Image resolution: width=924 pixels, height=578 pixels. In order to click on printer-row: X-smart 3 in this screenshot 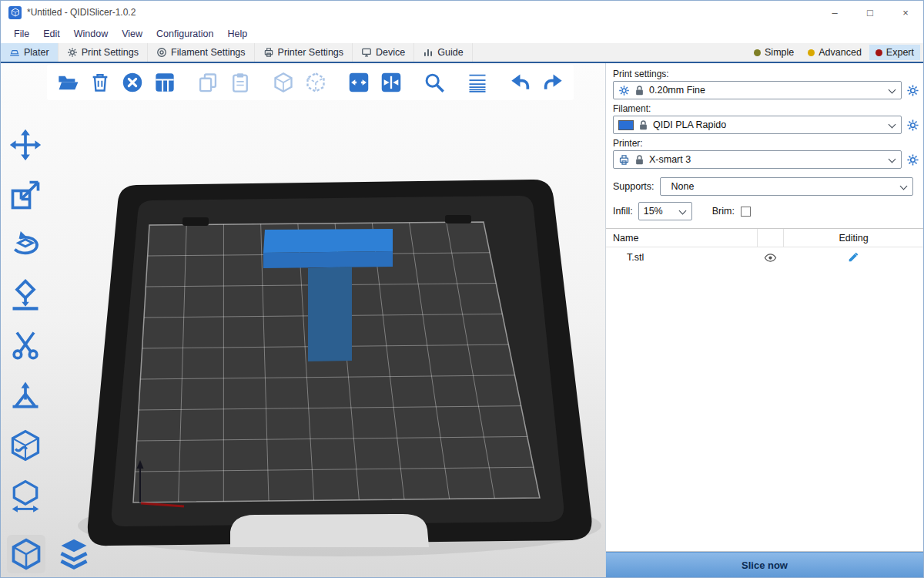, I will do `click(767, 160)`.